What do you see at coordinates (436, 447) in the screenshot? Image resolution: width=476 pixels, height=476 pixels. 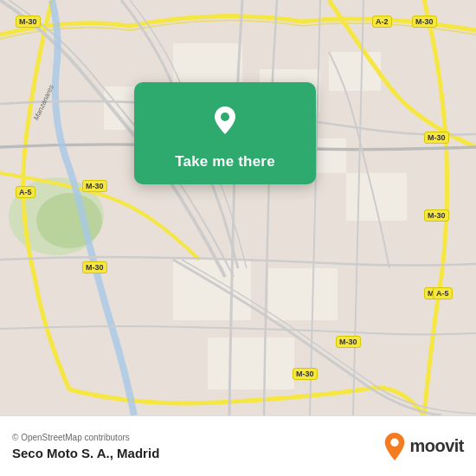 I see `moovit-text: moovit` at bounding box center [436, 447].